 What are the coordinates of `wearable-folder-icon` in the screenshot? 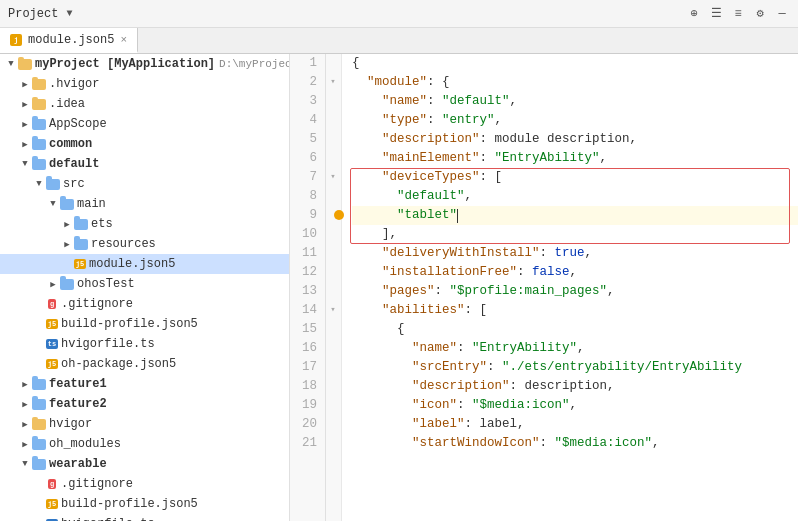 It's located at (39, 464).